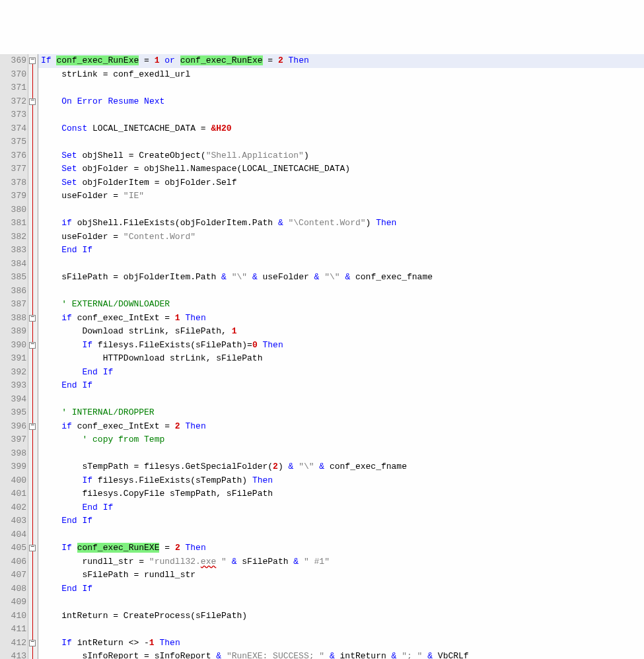 The height and width of the screenshot is (659, 644). What do you see at coordinates (342, 643) in the screenshot?
I see `code-line: If intReturn <> -1 Then` at bounding box center [342, 643].